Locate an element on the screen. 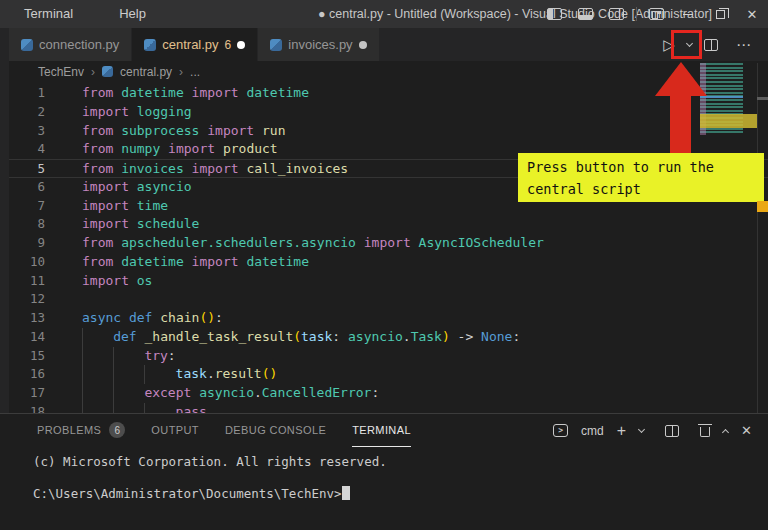 This screenshot has width=768, height=530. code-token: numpy is located at coordinates (144, 150).